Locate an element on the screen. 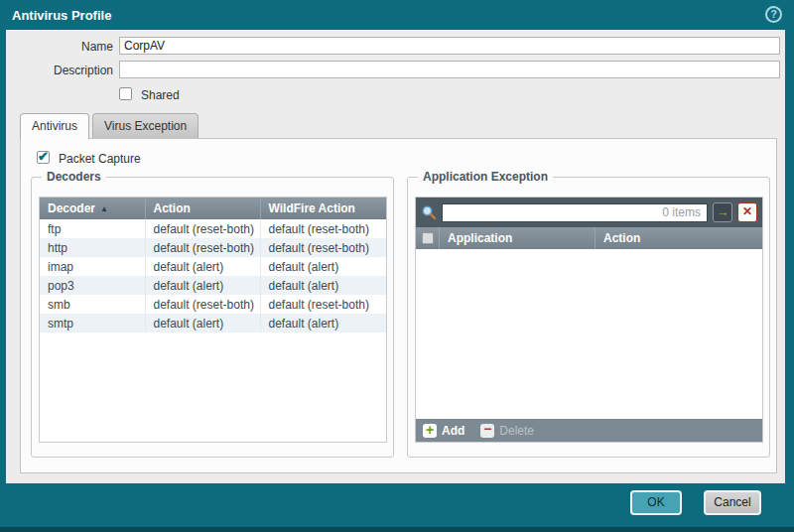  application-table-body is located at coordinates (590, 333).